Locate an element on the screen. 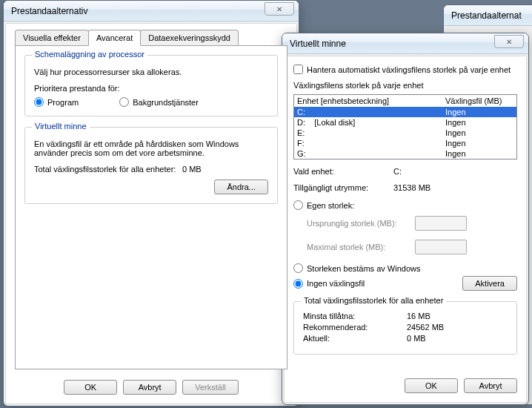  radio-custom-size-input is located at coordinates (298, 205).